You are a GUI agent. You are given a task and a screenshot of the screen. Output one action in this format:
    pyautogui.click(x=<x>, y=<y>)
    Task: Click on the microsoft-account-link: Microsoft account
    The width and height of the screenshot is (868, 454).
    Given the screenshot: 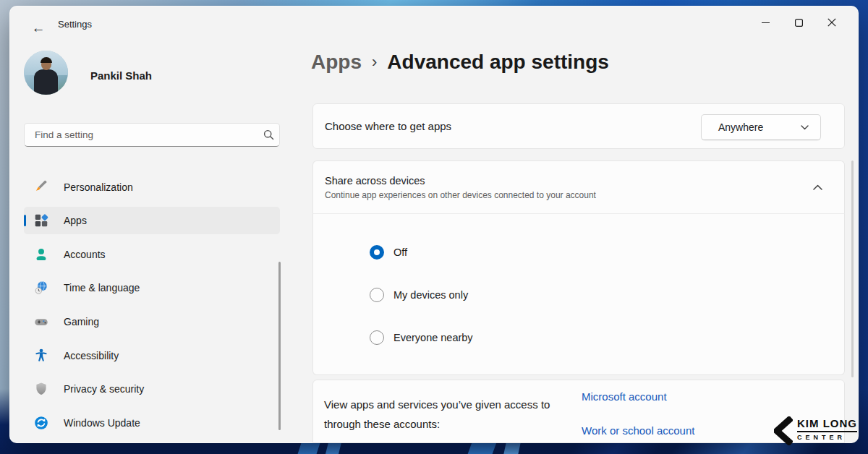 What is the action you would take?
    pyautogui.click(x=624, y=396)
    